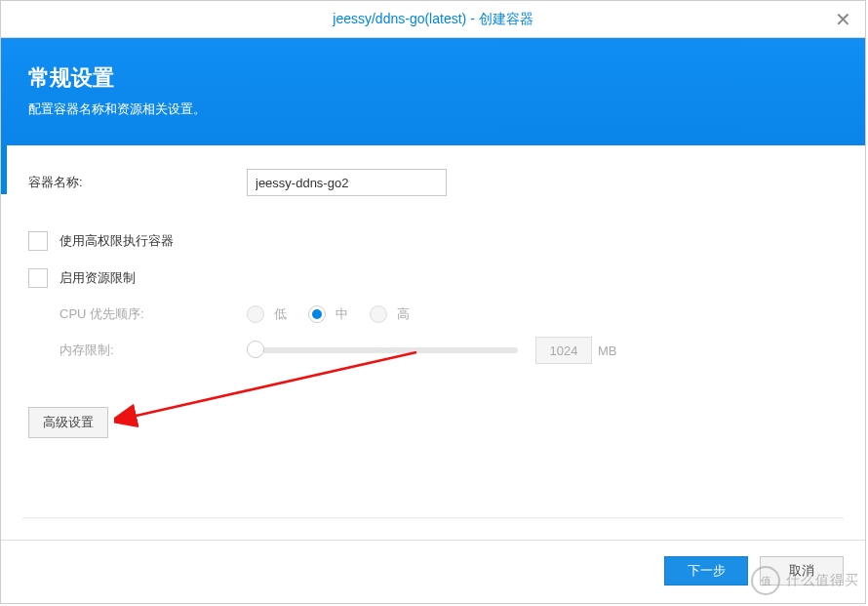 This screenshot has height=606, width=868. What do you see at coordinates (382, 350) in the screenshot?
I see `memory-slider` at bounding box center [382, 350].